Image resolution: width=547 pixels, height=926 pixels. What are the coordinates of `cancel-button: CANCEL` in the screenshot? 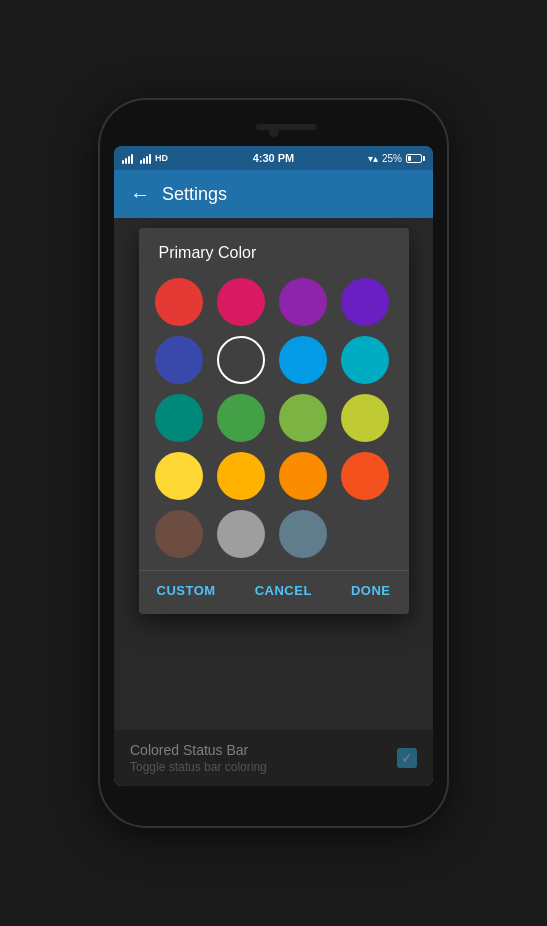 It's located at (284, 590).